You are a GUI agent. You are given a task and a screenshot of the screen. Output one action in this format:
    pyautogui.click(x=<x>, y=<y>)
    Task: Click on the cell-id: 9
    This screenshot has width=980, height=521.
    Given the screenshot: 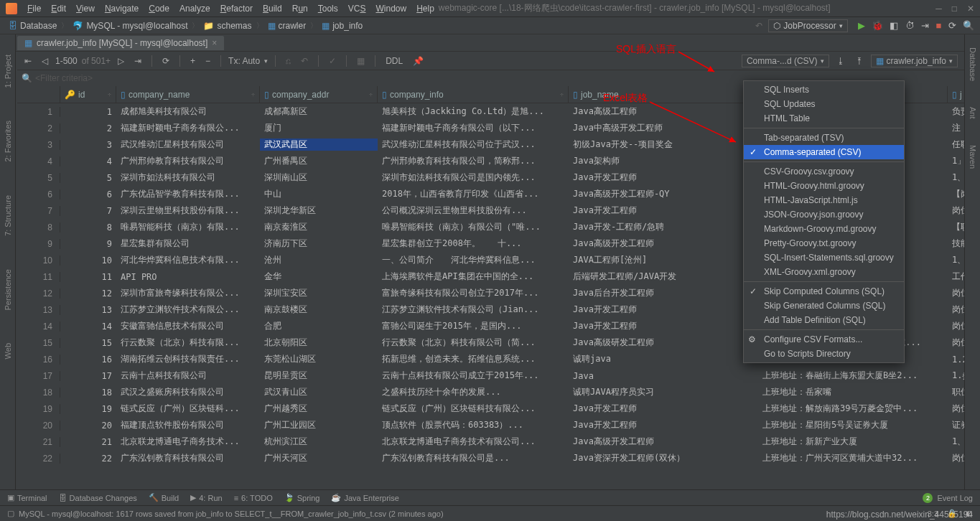 What is the action you would take?
    pyautogui.click(x=88, y=244)
    